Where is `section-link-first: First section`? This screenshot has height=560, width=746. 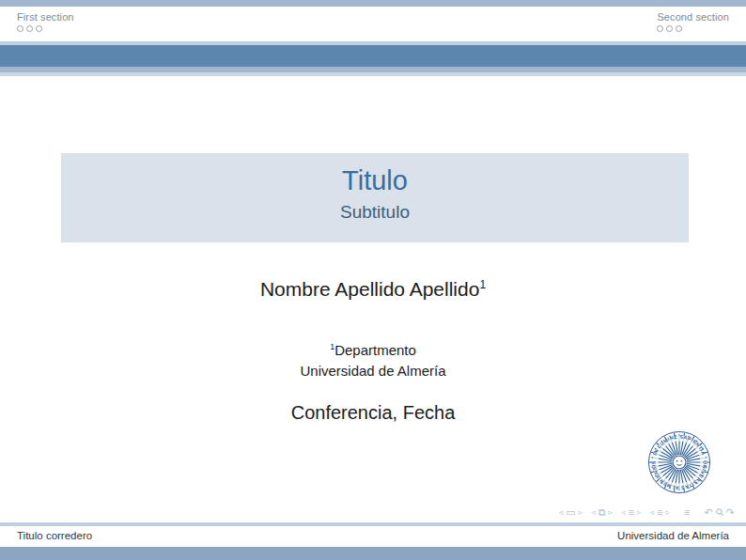
section-link-first: First section is located at coordinates (45, 17).